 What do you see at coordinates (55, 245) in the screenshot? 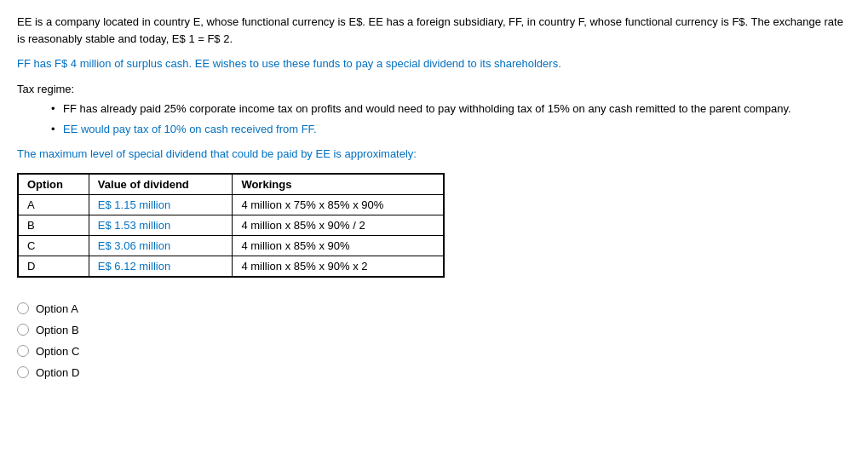
I see `cell-option: C` at bounding box center [55, 245].